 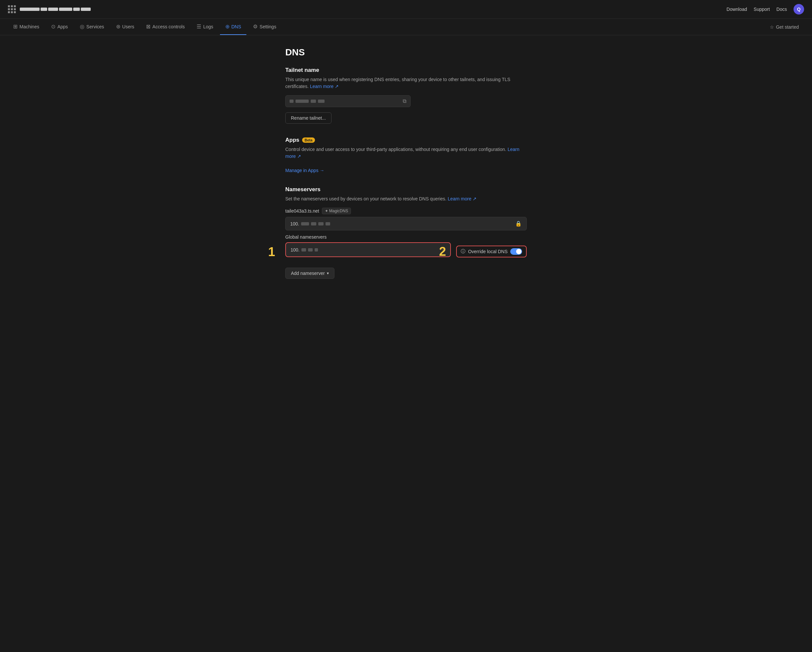 I want to click on copy-icon: ⧉, so click(x=404, y=101).